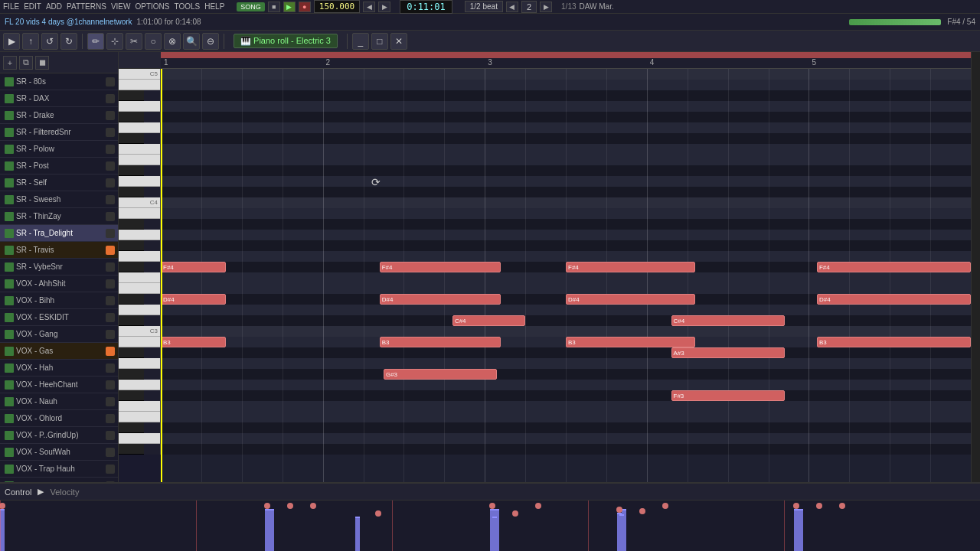  Describe the element at coordinates (59, 267) in the screenshot. I see `track-item: SR - VybeSnr` at that location.